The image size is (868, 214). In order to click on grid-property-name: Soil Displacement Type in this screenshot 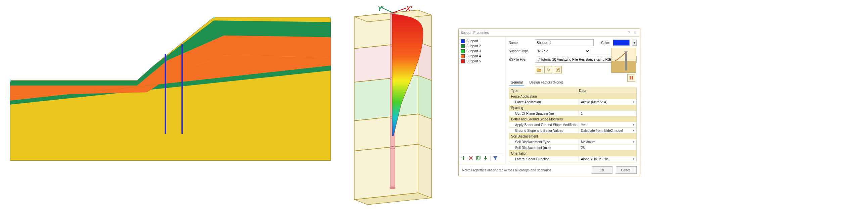, I will do `click(544, 142)`.